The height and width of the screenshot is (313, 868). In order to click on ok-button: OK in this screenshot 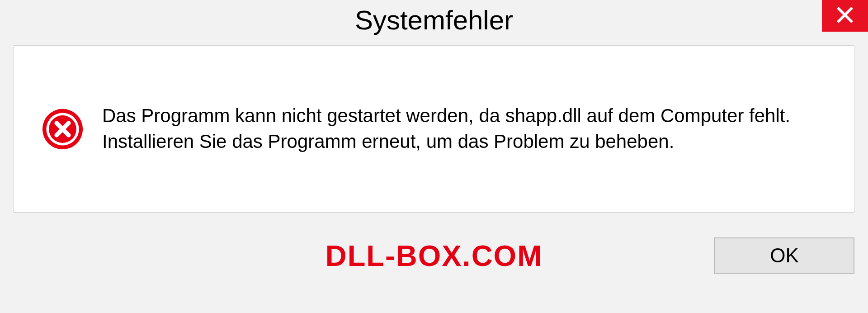, I will do `click(784, 256)`.